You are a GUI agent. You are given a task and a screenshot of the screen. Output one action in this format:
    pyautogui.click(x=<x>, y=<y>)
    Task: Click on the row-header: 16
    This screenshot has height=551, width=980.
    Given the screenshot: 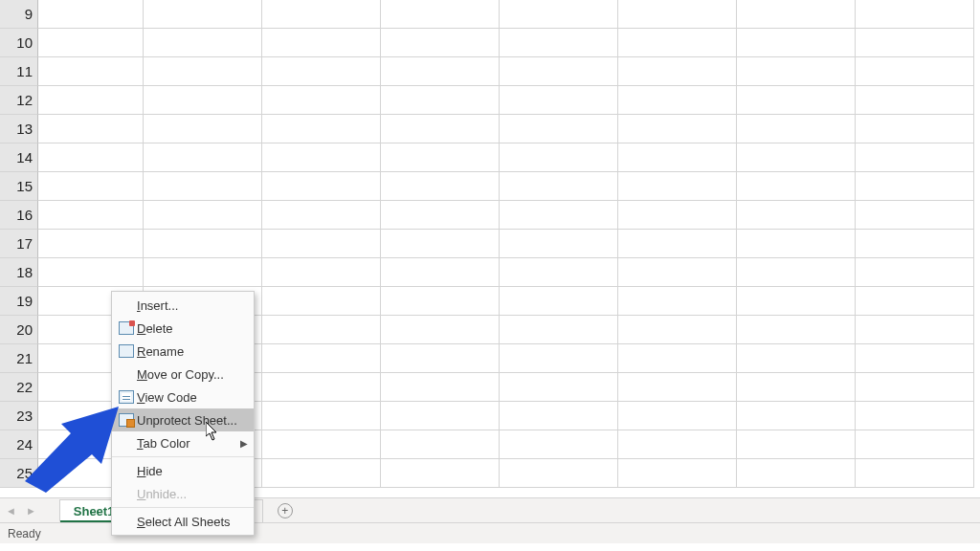 What is the action you would take?
    pyautogui.click(x=19, y=215)
    